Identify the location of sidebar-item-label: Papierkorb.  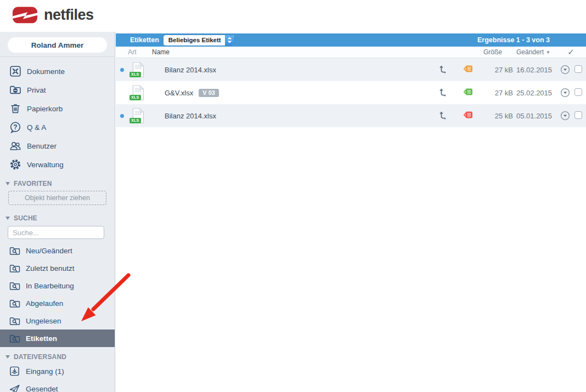
(45, 109).